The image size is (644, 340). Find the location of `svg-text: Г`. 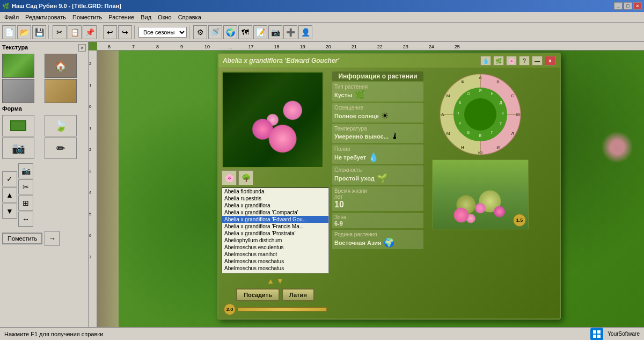

svg-text: Г is located at coordinates (492, 132).